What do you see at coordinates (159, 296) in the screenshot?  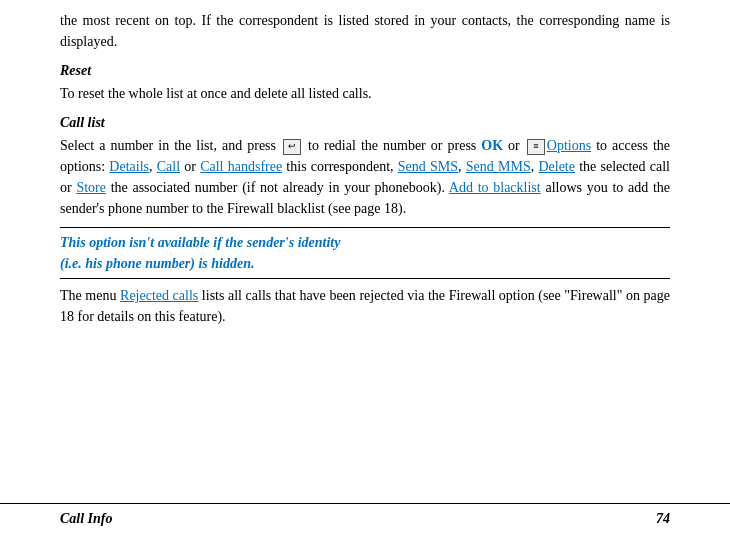 I see `rejected-calls-link: Rejected calls` at bounding box center [159, 296].